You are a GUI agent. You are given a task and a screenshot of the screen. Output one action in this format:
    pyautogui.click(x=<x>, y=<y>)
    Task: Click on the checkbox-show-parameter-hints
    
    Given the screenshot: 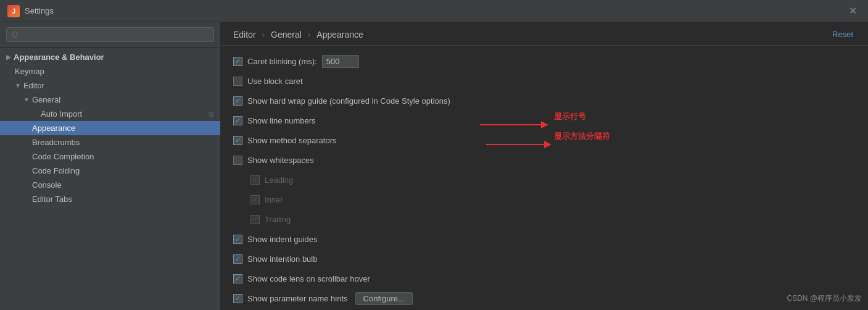 What is the action you would take?
    pyautogui.click(x=238, y=299)
    